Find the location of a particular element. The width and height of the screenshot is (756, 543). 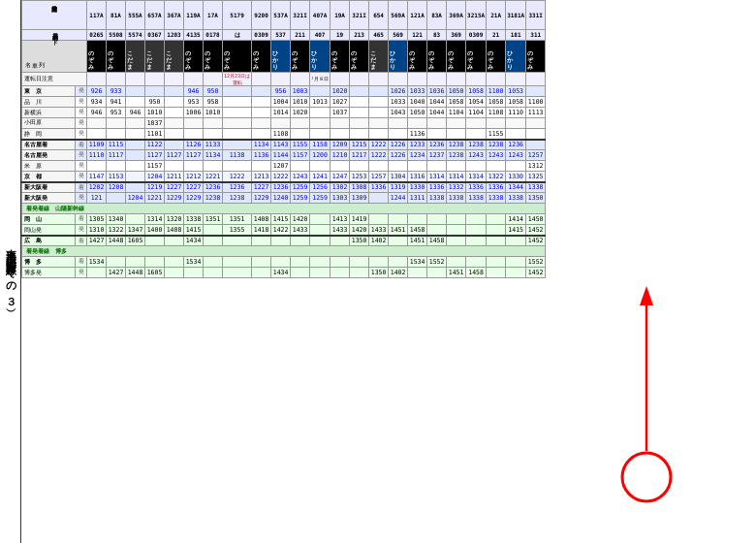

res-9: 0309 is located at coordinates (262, 35).